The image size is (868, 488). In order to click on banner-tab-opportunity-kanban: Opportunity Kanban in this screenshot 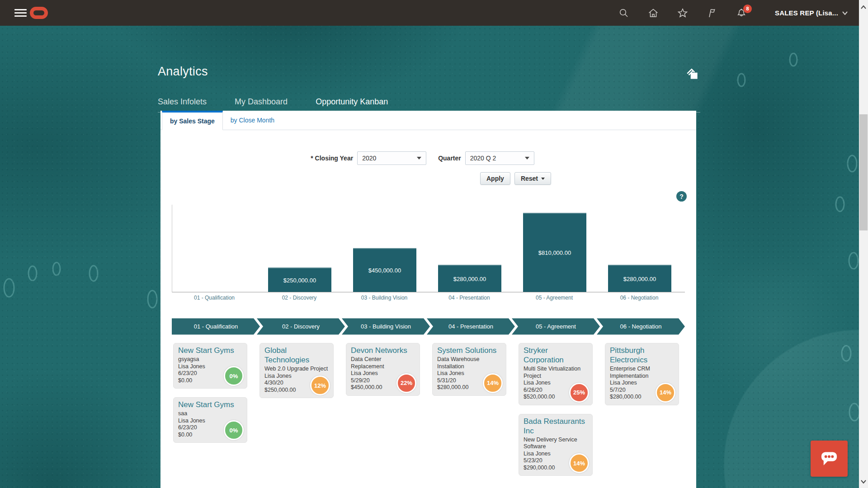, I will do `click(364, 103)`.